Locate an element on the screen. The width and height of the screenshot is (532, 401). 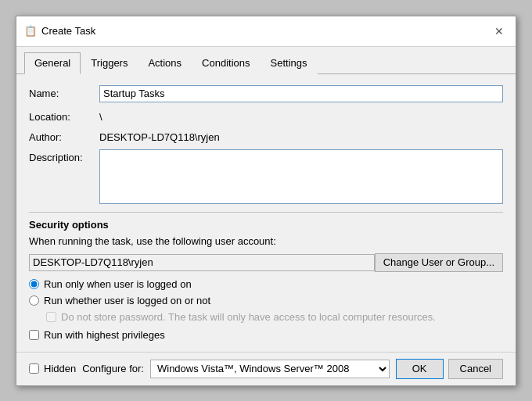
tab-settings: Settings is located at coordinates (289, 63).